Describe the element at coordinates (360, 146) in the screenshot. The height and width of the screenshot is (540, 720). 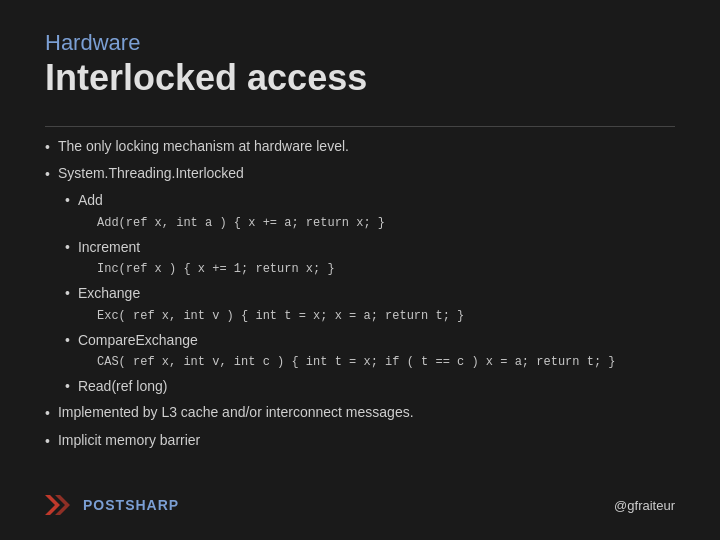
I see `bullet-1: • The only locking mechanism at hardware…` at that location.